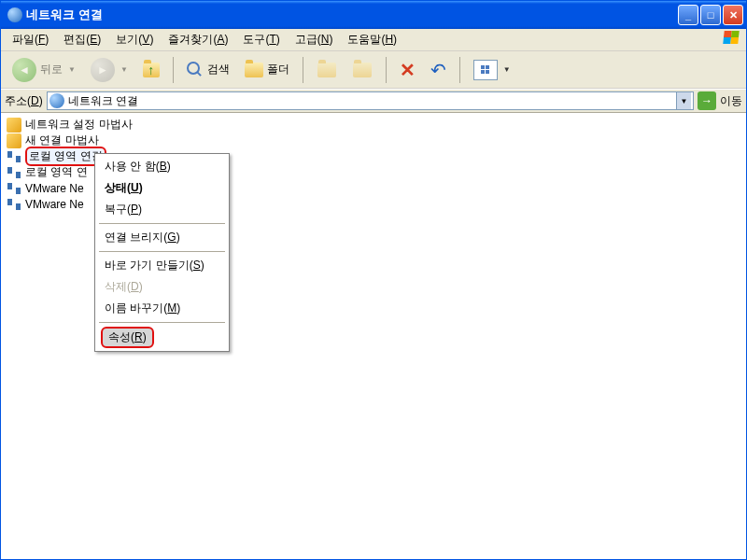 The width and height of the screenshot is (747, 560). Describe the element at coordinates (327, 70) in the screenshot. I see `move-to-icon` at that location.